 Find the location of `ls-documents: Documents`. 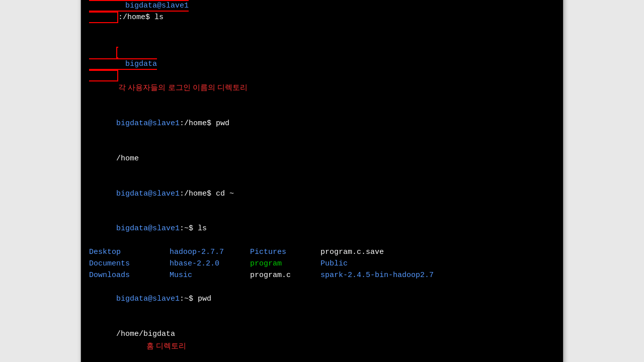

ls-documents: Documents is located at coordinates (129, 263).